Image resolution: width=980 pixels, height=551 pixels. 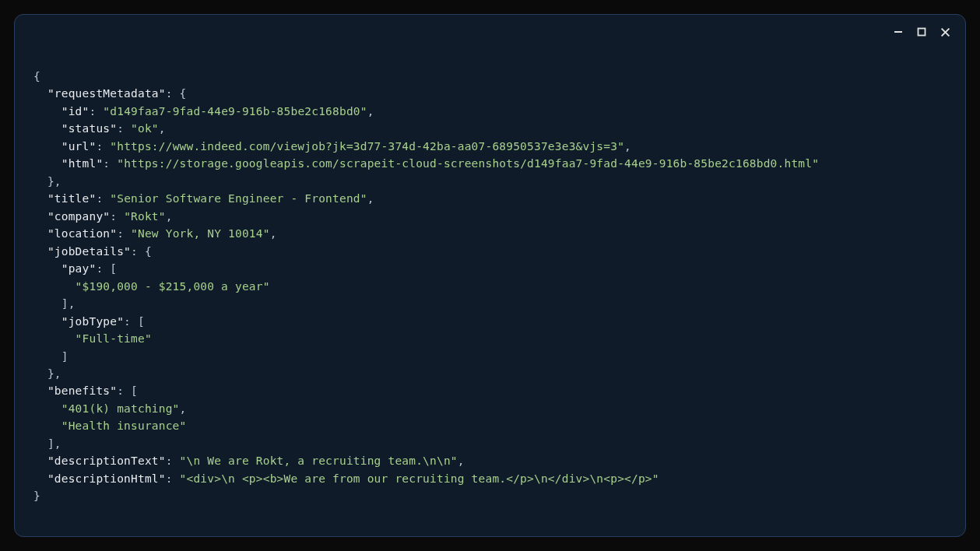 I want to click on code-token-punct: }, so click(x=37, y=496).